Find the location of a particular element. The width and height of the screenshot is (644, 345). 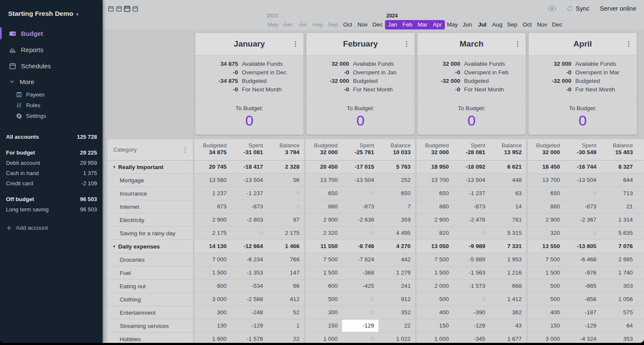

spent-cell: -6 234 is located at coordinates (249, 260).